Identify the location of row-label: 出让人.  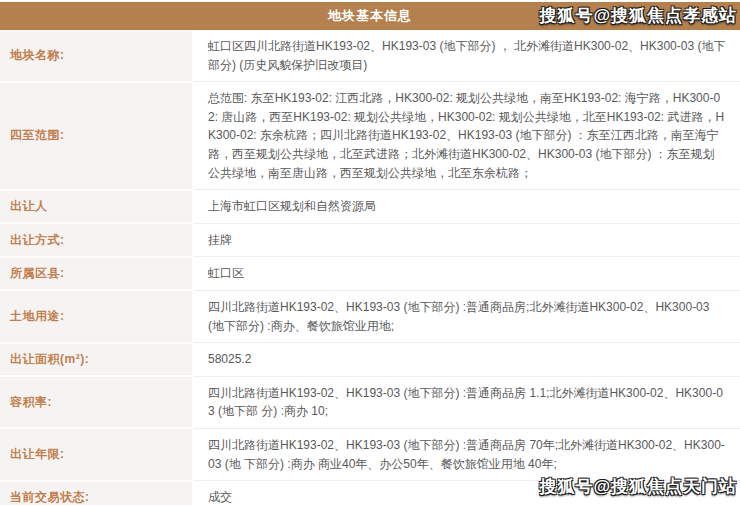
(96, 207).